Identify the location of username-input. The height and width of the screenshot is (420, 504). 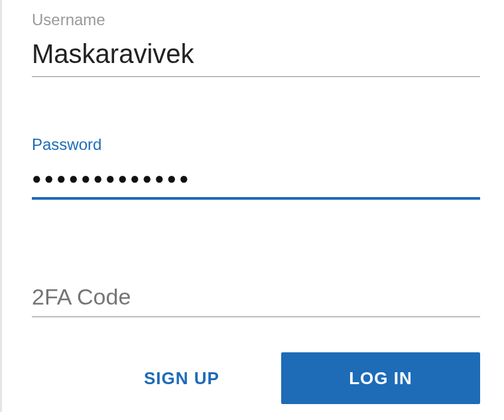
(256, 54).